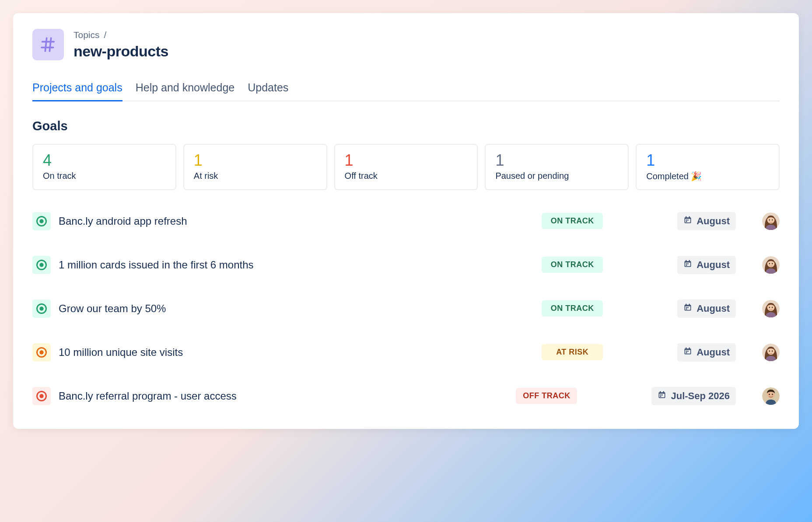  I want to click on tab-bar: Projects and goals Help and knowledge Up…, so click(406, 91).